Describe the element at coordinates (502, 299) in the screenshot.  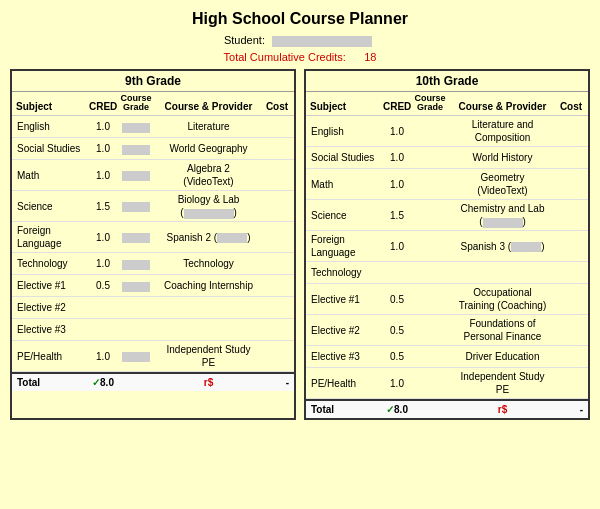
I see `course-cell: OccupationalTraining (Coaching)` at that location.